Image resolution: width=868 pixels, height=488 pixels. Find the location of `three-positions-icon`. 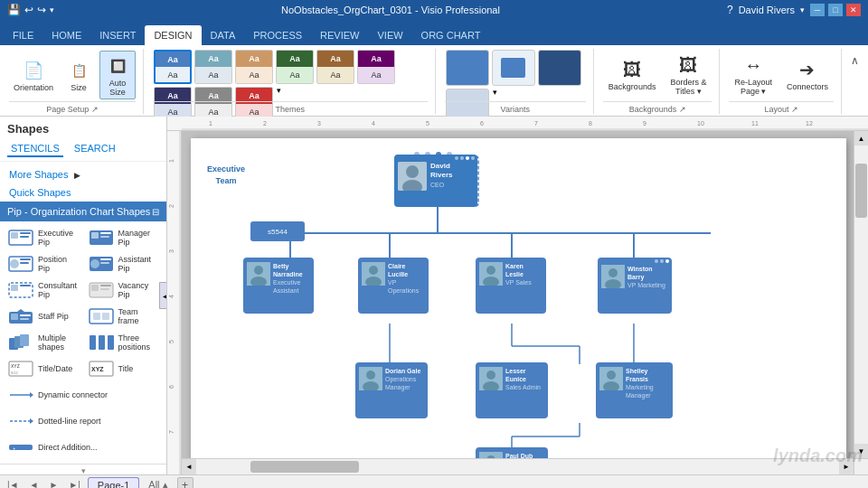

three-positions-icon is located at coordinates (101, 343).